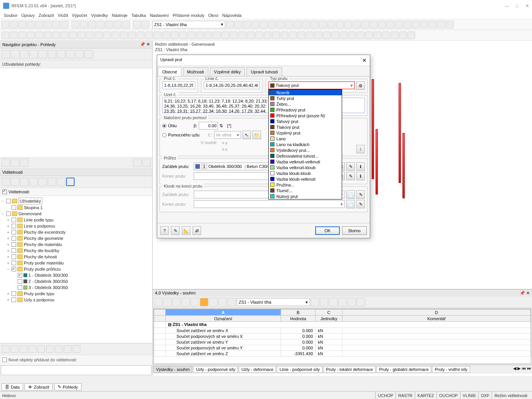 This screenshot has width=532, height=399. Describe the element at coordinates (63, 15) in the screenshot. I see `menu-vlozit: Vložit` at that location.